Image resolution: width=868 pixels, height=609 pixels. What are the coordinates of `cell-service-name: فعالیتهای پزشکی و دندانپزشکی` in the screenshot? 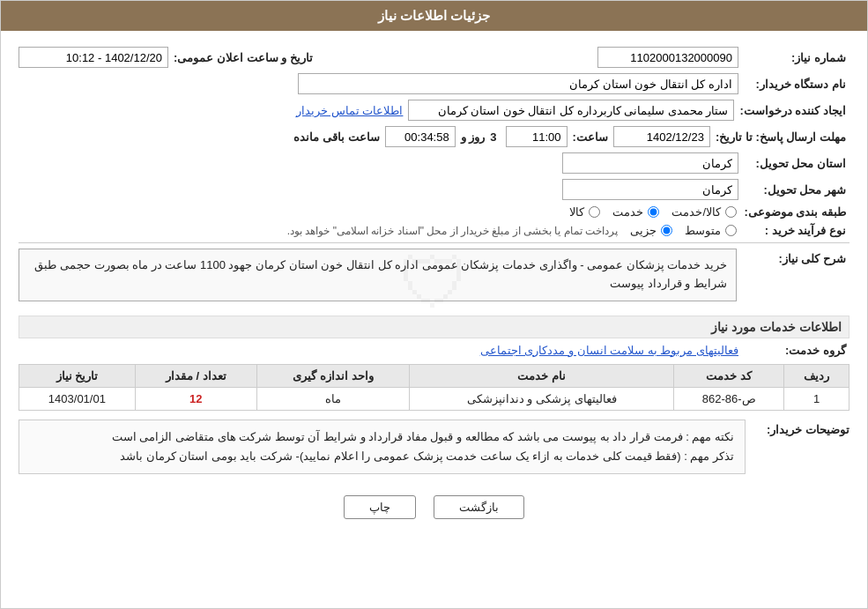 It's located at (542, 398).